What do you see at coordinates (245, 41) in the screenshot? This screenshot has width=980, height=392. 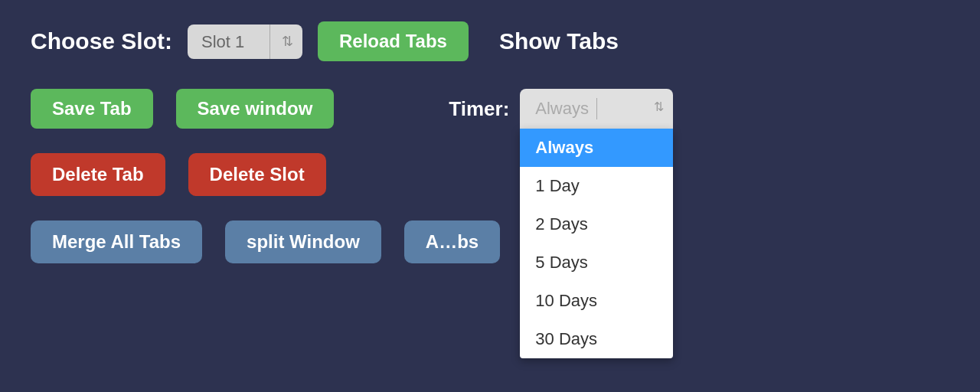 I see `slot-select: Slot 1 Slot 2 Slot 3` at bounding box center [245, 41].